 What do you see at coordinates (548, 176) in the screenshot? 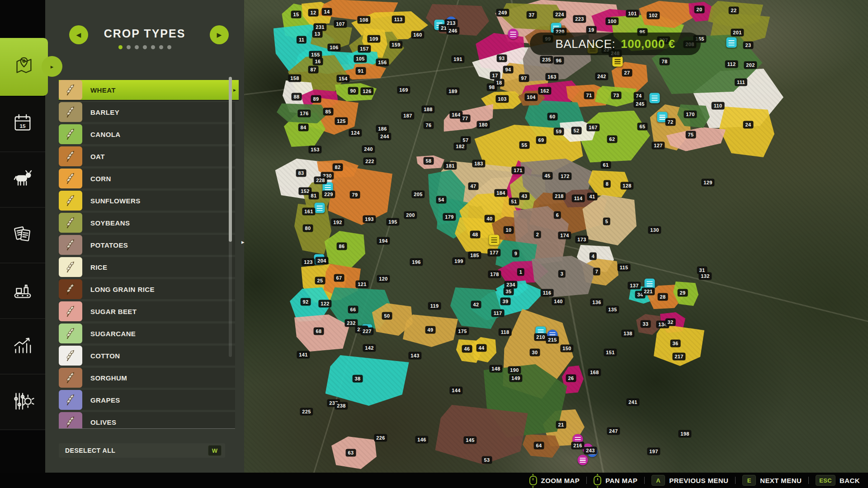
I see `field-number-label: 45` at bounding box center [548, 176].